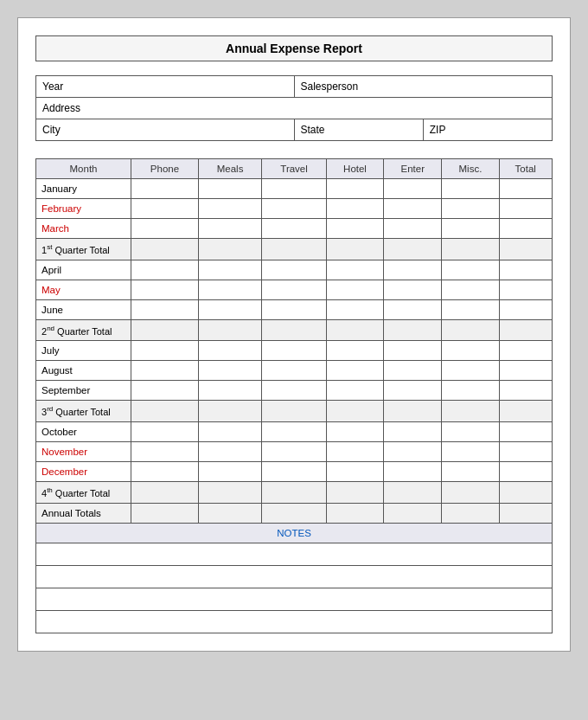 This screenshot has width=588, height=720. What do you see at coordinates (294, 391) in the screenshot?
I see `table-row: September` at bounding box center [294, 391].